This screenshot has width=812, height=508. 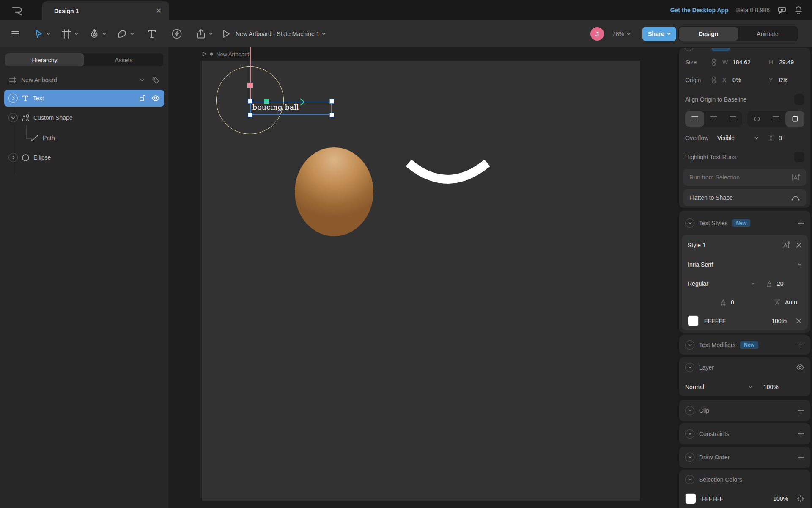 I want to click on font-family-select: Inria Serif, so click(x=700, y=265).